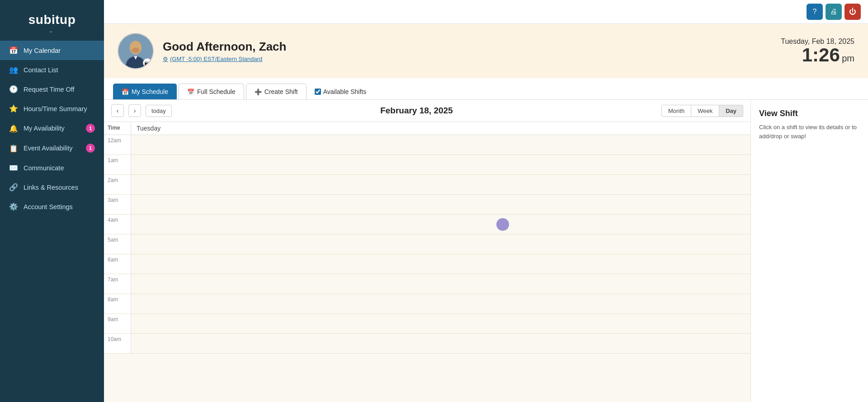  I want to click on sidebar-item-event-availability: 📋 Event Availability 1, so click(52, 148).